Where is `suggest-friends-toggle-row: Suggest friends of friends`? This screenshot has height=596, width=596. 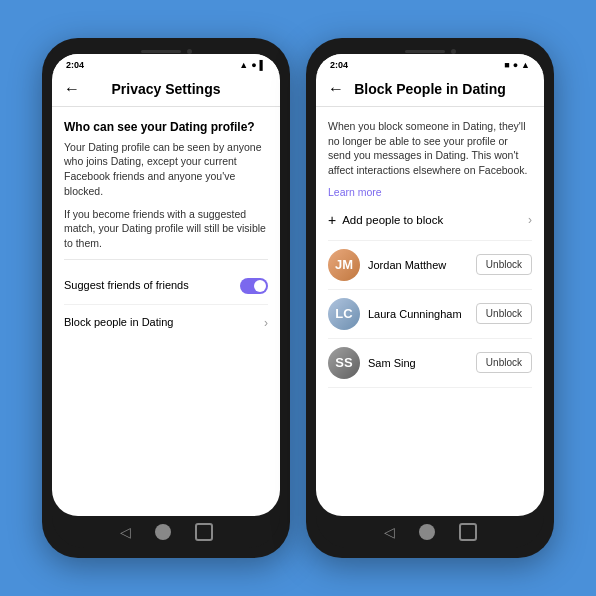
suggest-friends-toggle-row: Suggest friends of friends is located at coordinates (166, 286).